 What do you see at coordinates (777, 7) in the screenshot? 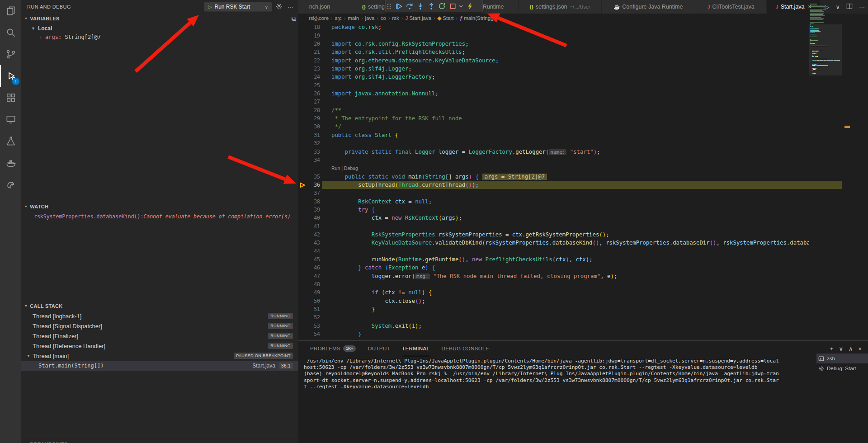
I see `java-file-icon: J` at bounding box center [777, 7].